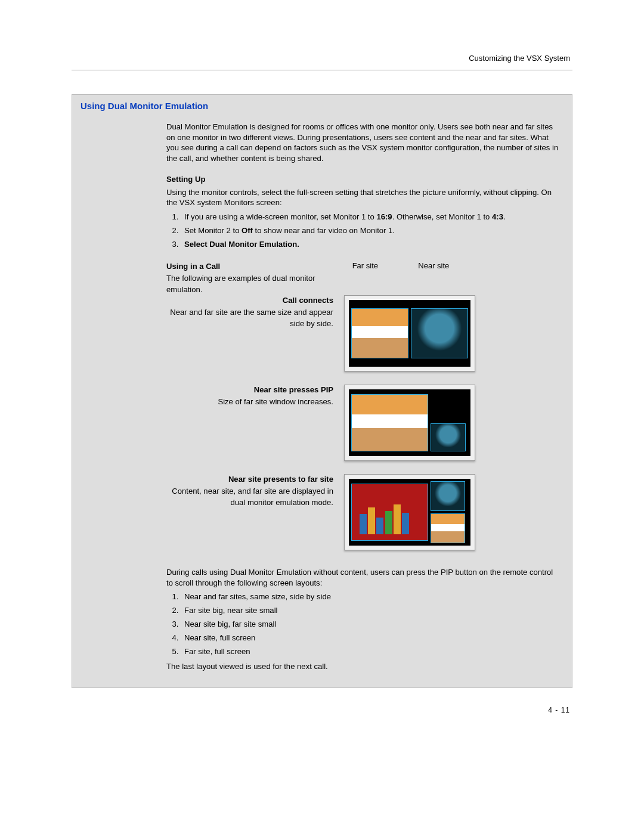 This screenshot has height=833, width=644. I want to click on pip-paragraph: During calls using Dual Monitor Emulatio…, so click(363, 577).